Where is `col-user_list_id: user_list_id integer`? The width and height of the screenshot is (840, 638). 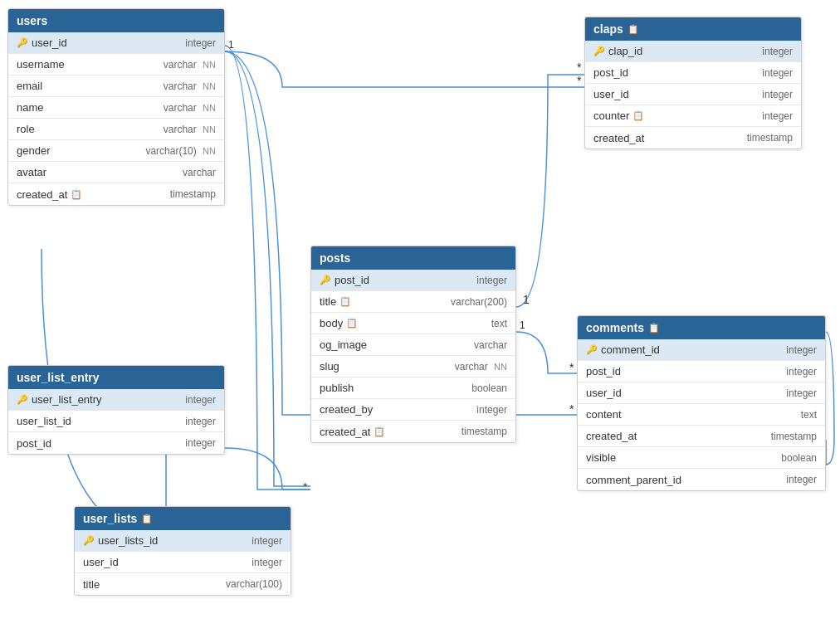 col-user_list_id: user_list_id integer is located at coordinates (116, 421).